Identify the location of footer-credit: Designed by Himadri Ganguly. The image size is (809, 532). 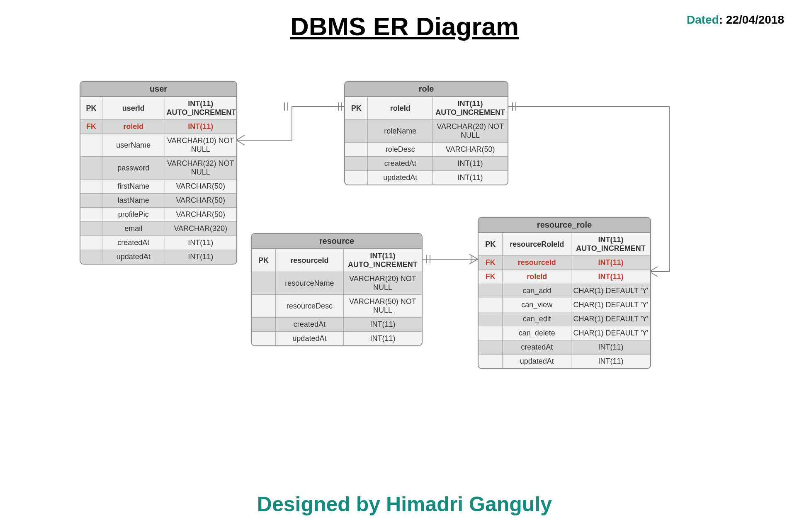
(405, 504).